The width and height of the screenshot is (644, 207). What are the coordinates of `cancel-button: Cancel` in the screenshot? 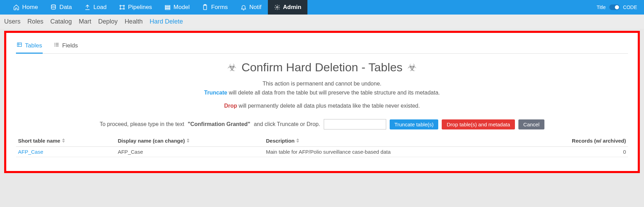 It's located at (532, 125).